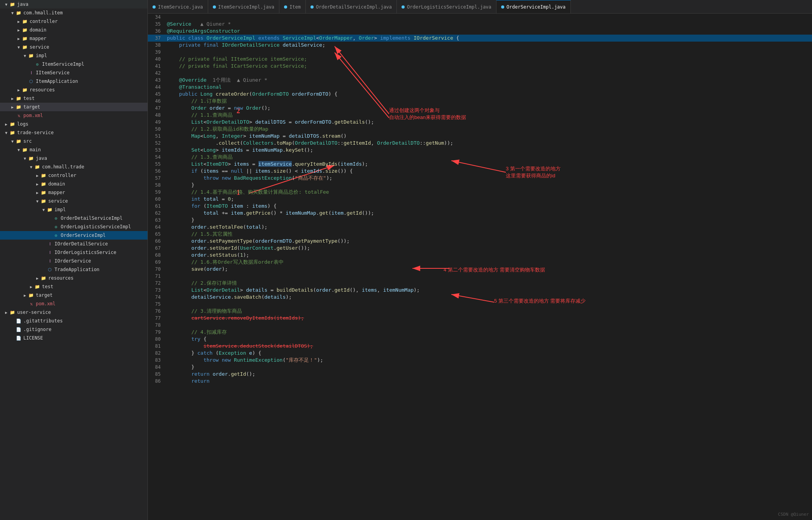 The image size is (812, 520). What do you see at coordinates (536, 7) in the screenshot?
I see `tab-label: OrderServiceImpl.java` at bounding box center [536, 7].